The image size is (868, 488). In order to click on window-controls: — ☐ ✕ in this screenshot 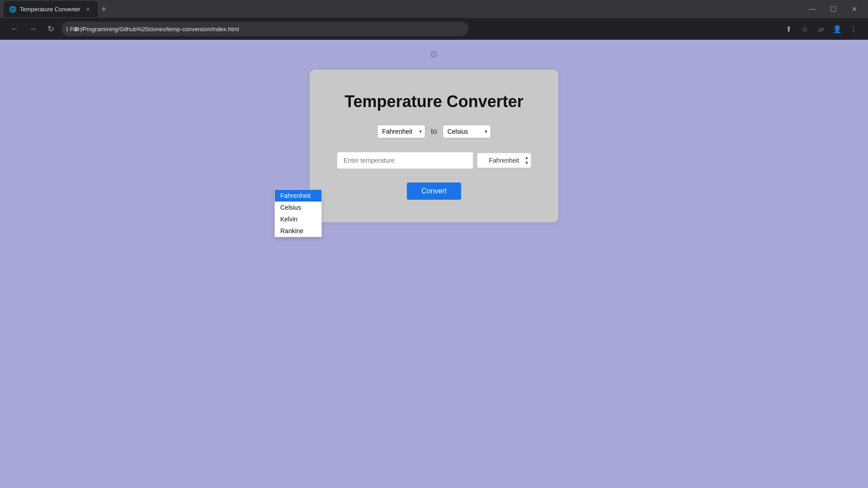, I will do `click(833, 9)`.